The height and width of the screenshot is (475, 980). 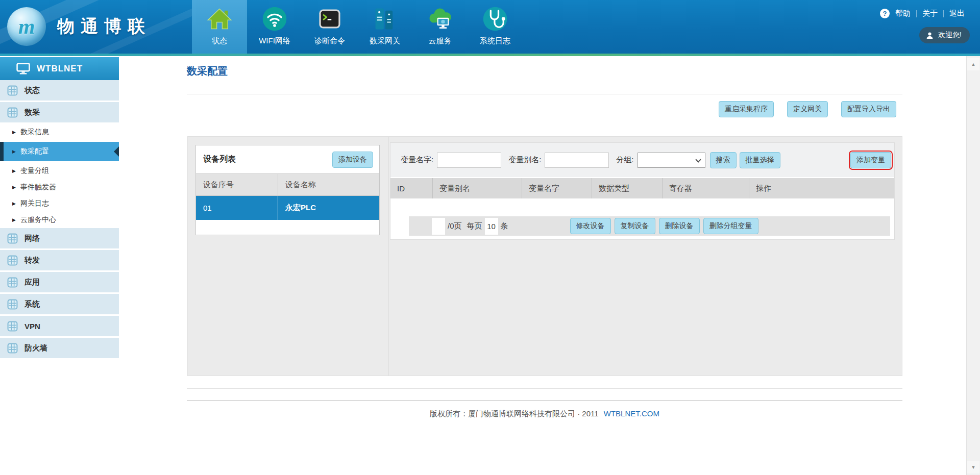 I want to click on modify-device-button: 修改设备, so click(x=591, y=226).